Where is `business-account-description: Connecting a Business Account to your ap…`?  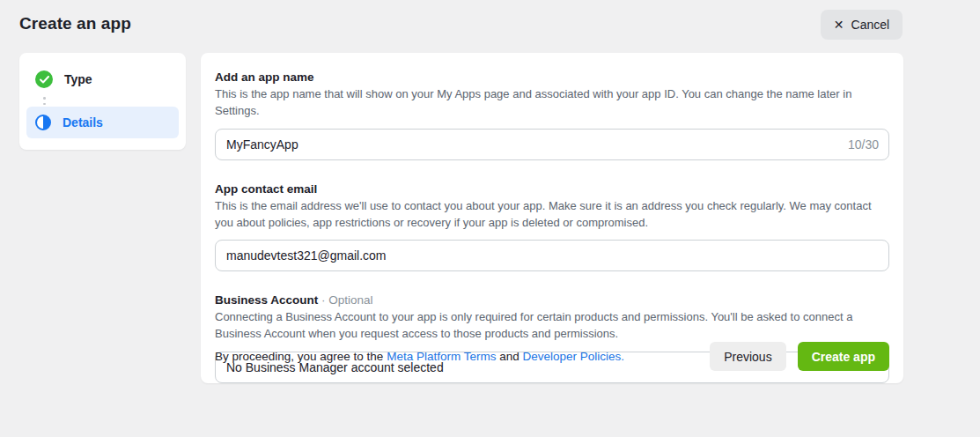 business-account-description: Connecting a Business Account to your ap… is located at coordinates (552, 326).